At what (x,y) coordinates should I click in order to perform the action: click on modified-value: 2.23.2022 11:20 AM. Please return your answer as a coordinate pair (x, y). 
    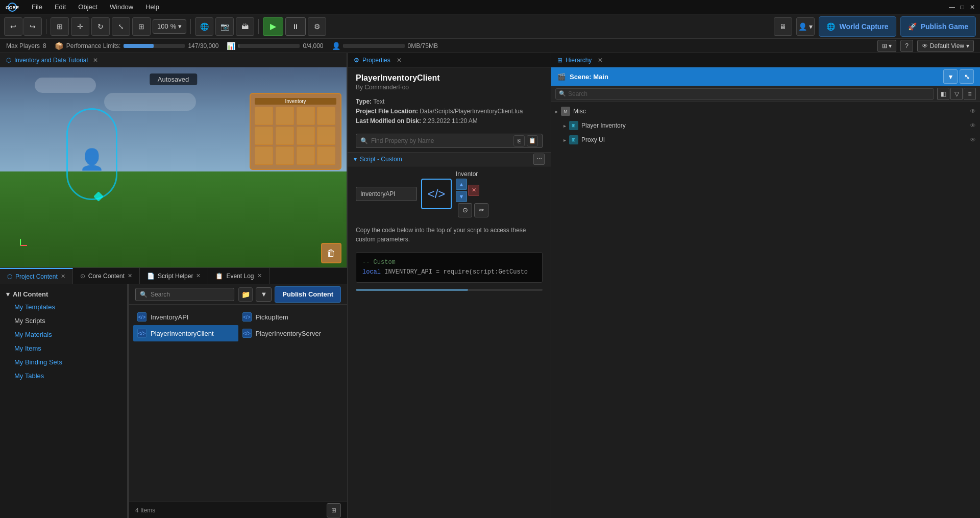
    Looking at the image, I should click on (450, 121).